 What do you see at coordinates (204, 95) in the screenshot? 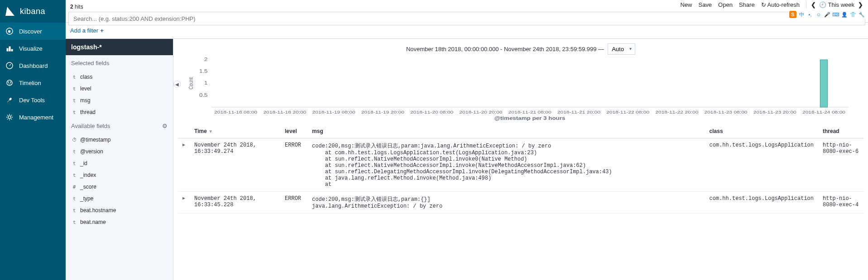
I see `svg-text: 0.5` at bounding box center [204, 95].